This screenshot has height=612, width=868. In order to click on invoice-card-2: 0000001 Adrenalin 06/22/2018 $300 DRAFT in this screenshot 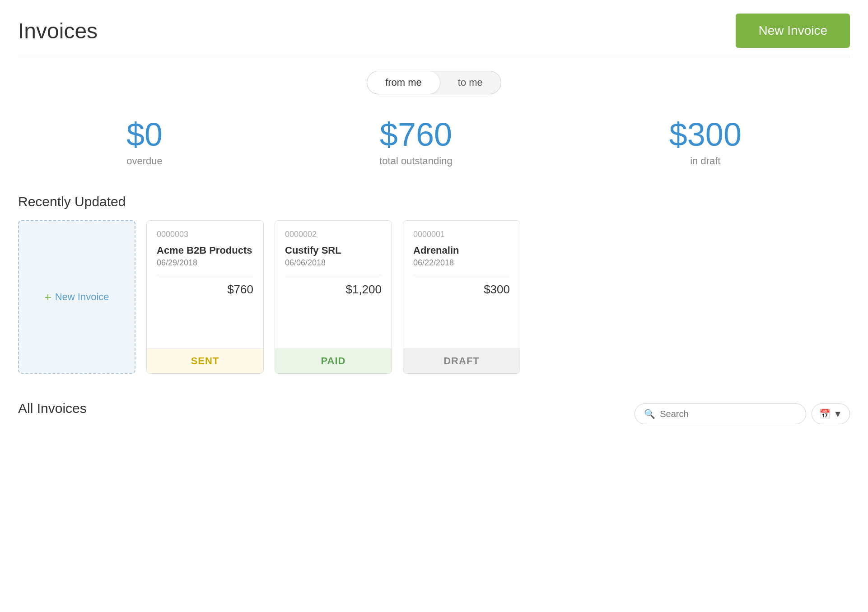, I will do `click(462, 297)`.